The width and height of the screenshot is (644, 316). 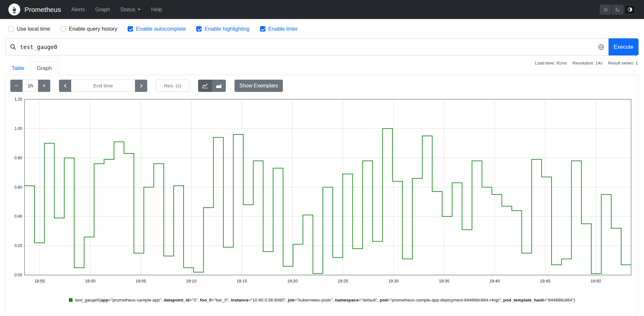 What do you see at coordinates (65, 86) in the screenshot?
I see `time-back-button` at bounding box center [65, 86].